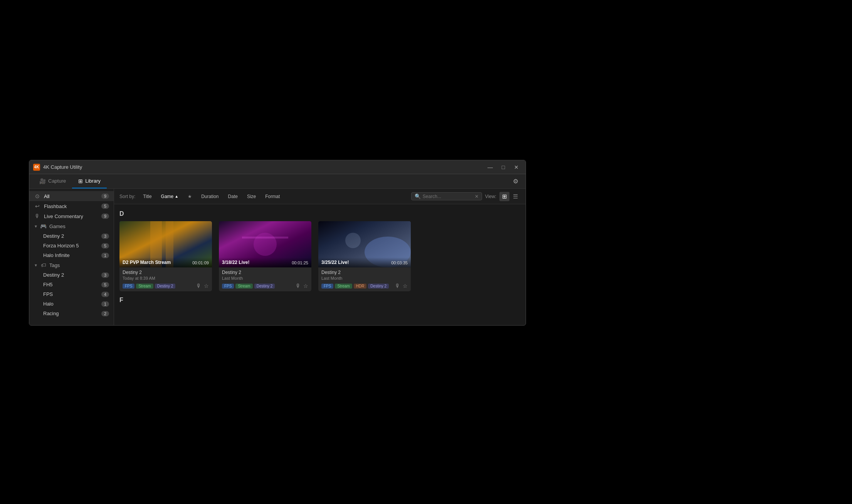 This screenshot has height=504, width=852. What do you see at coordinates (55, 265) in the screenshot?
I see `sidebar-tags-label: Tags` at bounding box center [55, 265].